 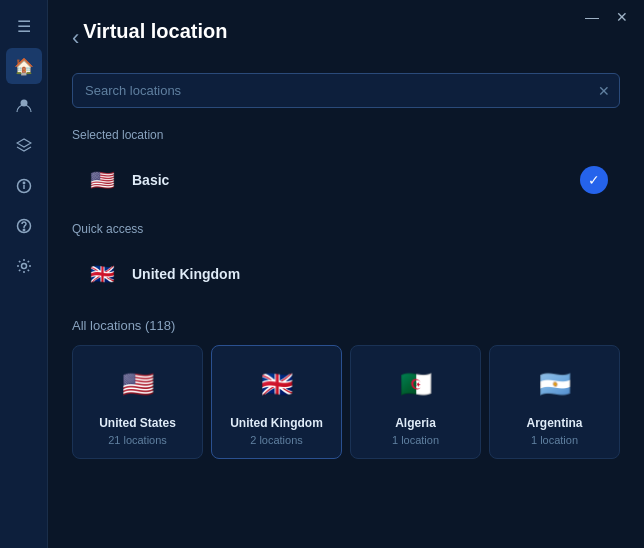 I want to click on selected-location-item: 🇺🇸 Basic ✓, so click(x=346, y=180).